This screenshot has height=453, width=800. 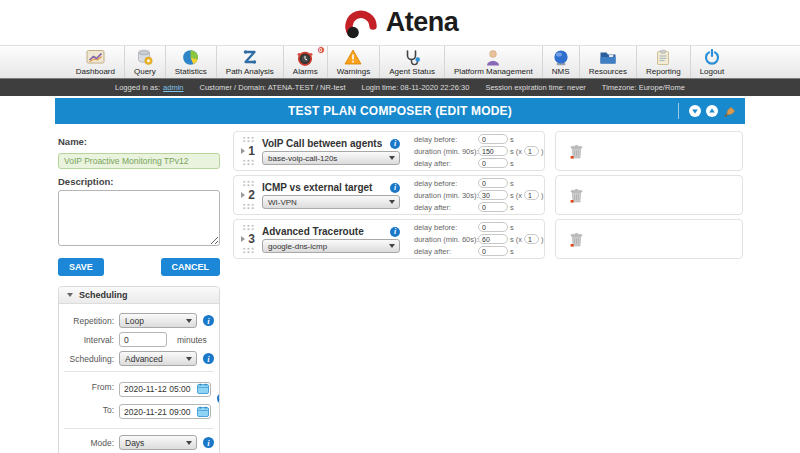 I want to click on nav-item-agent-status: Agent Status, so click(x=412, y=62).